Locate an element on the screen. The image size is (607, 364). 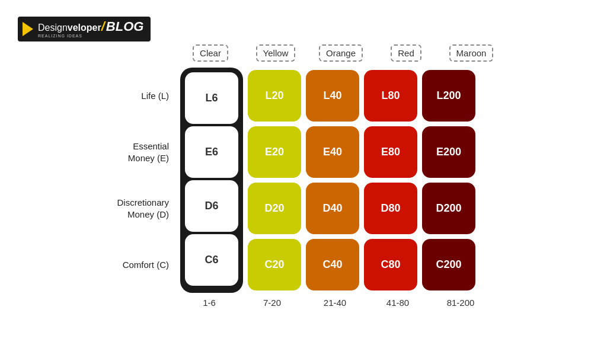
cell-l20: L20 is located at coordinates (274, 96).